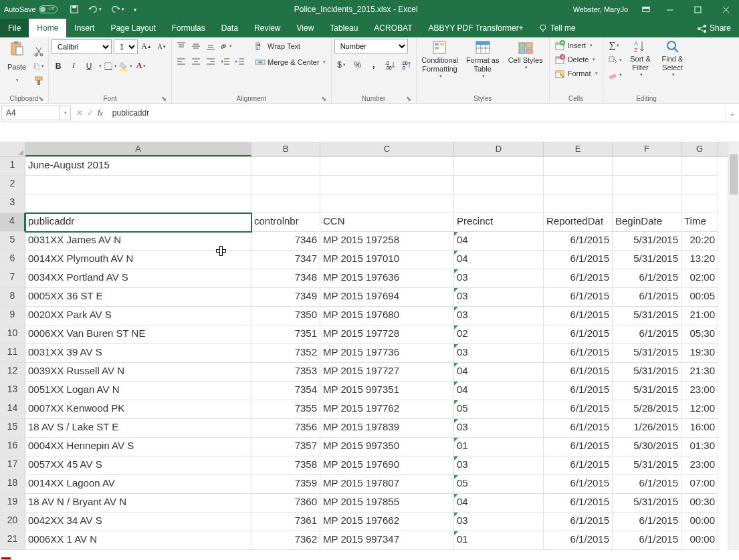 The width and height of the screenshot is (739, 560). What do you see at coordinates (118, 9) in the screenshot?
I see `redo-icon: ▾` at bounding box center [118, 9].